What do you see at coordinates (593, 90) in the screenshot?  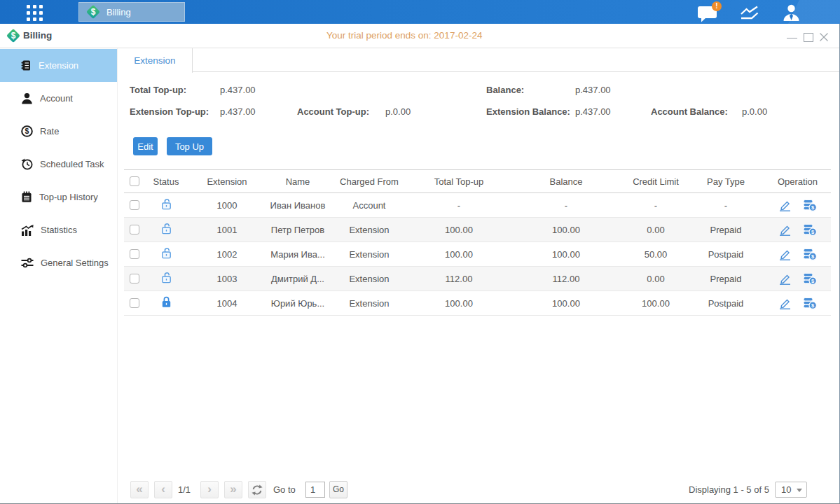 I see `balance-value: p.437.00` at bounding box center [593, 90].